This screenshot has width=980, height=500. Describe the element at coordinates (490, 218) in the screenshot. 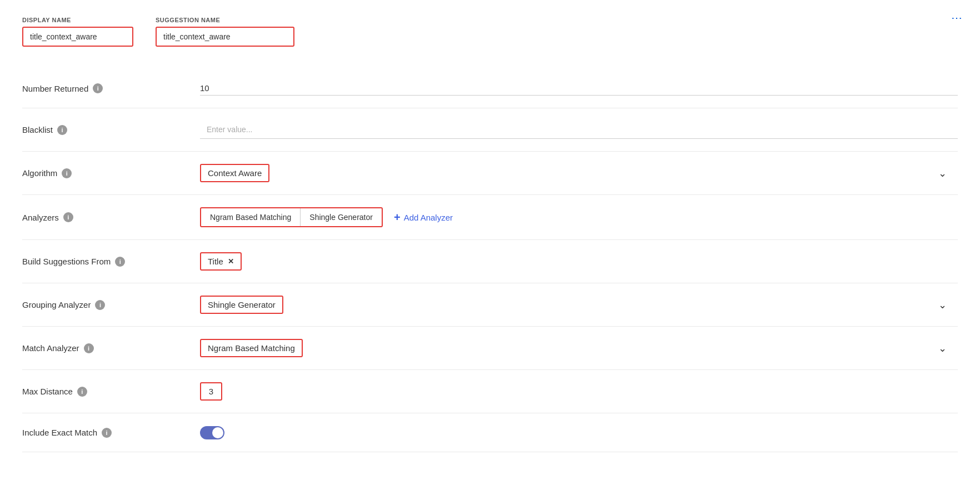

I see `analyzers-row: Analyzers i Ngram Based Matching Shingle…` at that location.